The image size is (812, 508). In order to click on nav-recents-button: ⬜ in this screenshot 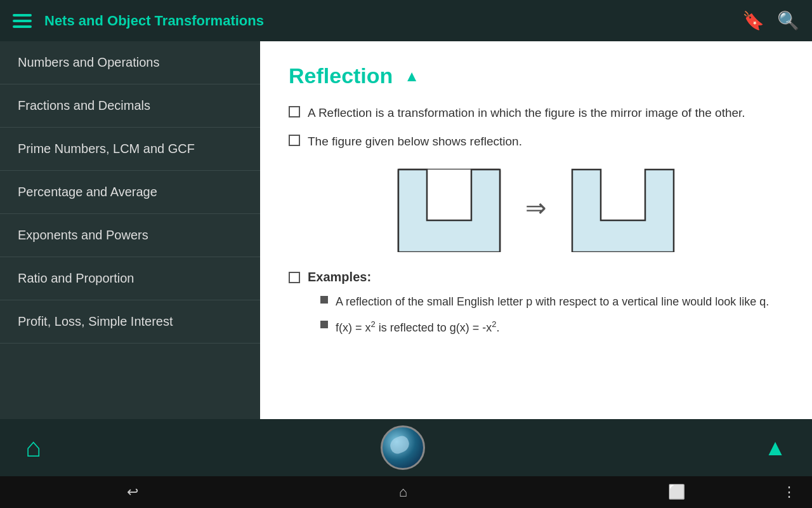, I will do `click(676, 492)`.